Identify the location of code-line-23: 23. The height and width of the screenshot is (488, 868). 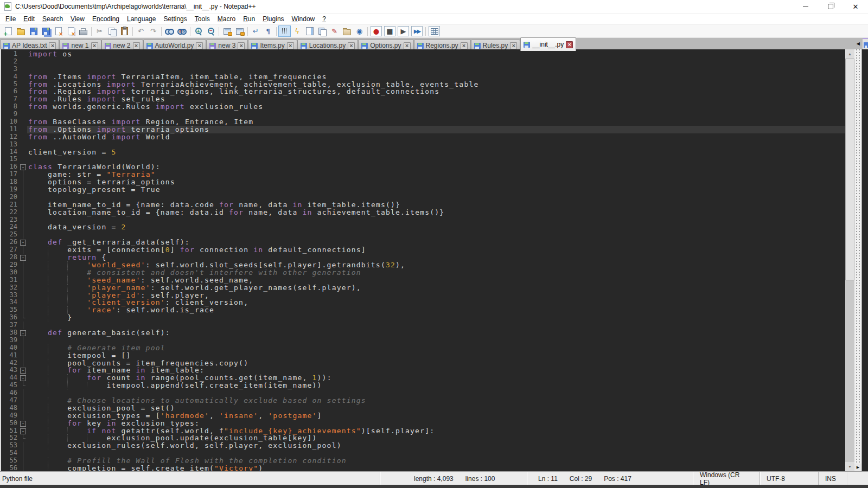
(423, 220).